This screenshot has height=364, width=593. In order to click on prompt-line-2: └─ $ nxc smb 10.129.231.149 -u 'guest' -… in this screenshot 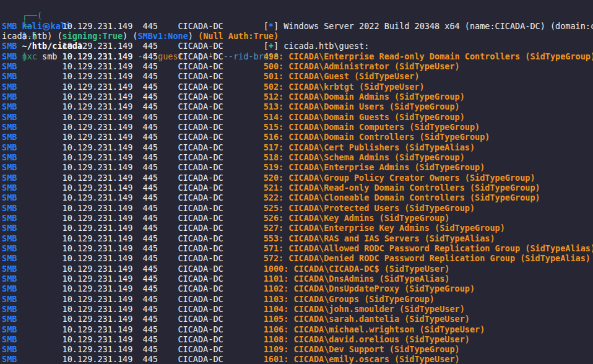, I will do `click(297, 15)`.